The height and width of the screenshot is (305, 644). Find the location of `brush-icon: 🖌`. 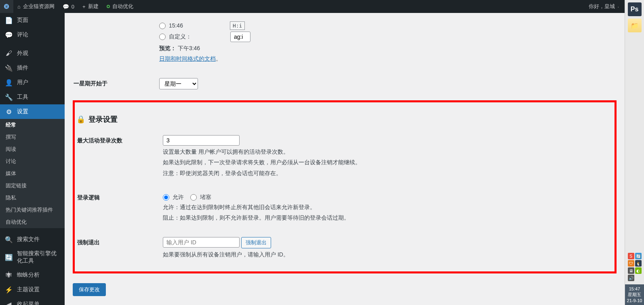

brush-icon: 🖌 is located at coordinates (9, 53).